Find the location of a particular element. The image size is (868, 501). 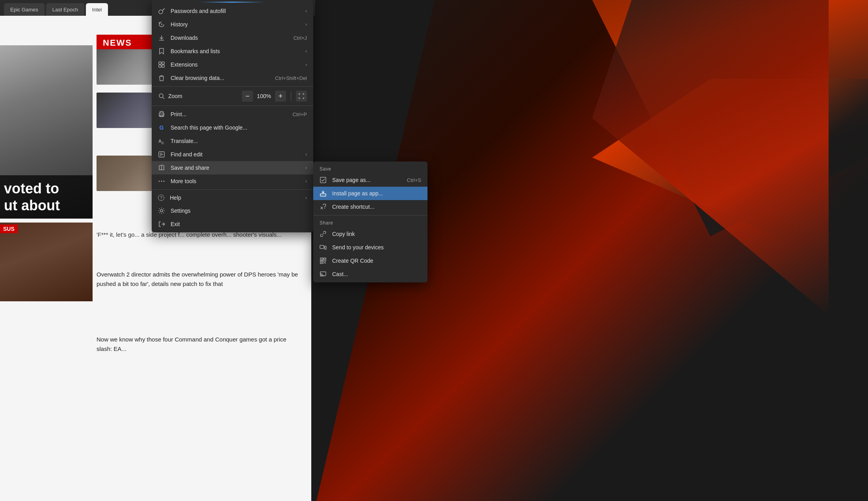

cast-label: Cast... is located at coordinates (340, 274).